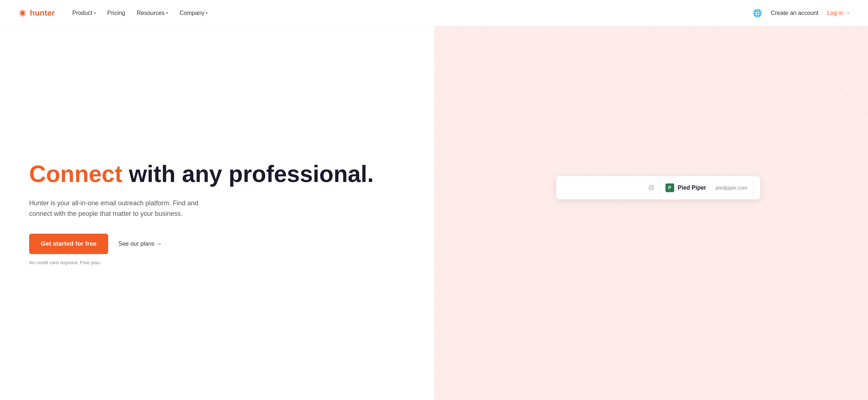 Image resolution: width=868 pixels, height=400 pixels. What do you see at coordinates (23, 13) in the screenshot?
I see `logo-icon` at bounding box center [23, 13].